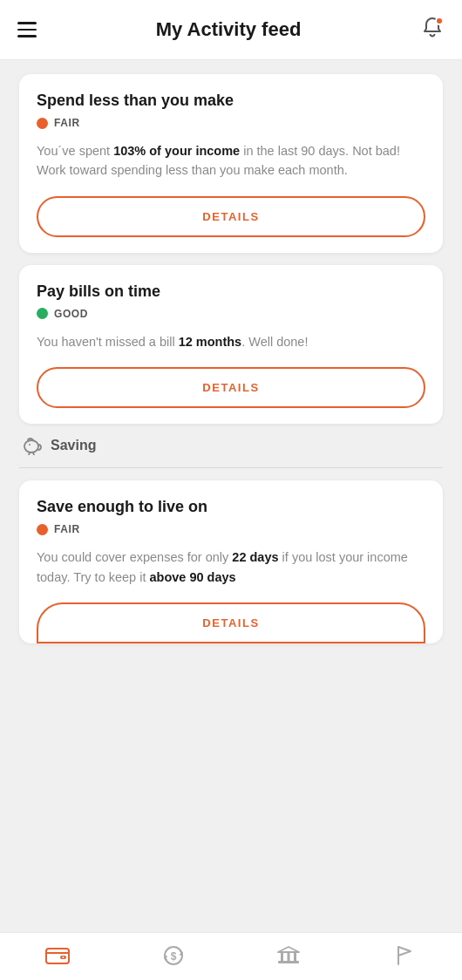 Image resolution: width=462 pixels, height=980 pixels. I want to click on pay-bills-details-button: DETAILS, so click(231, 387).